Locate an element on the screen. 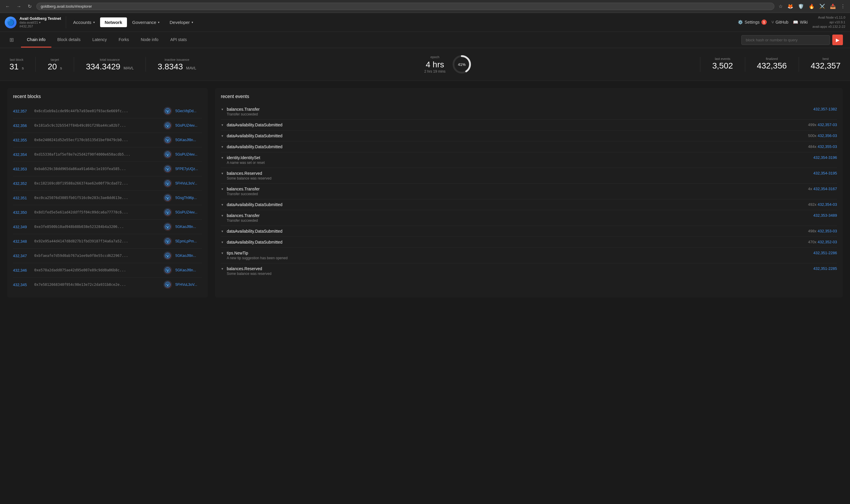 The width and height of the screenshot is (850, 504). epoch-section: epoch 4 hrs 2 hrs 19 mins 41% is located at coordinates (448, 65).